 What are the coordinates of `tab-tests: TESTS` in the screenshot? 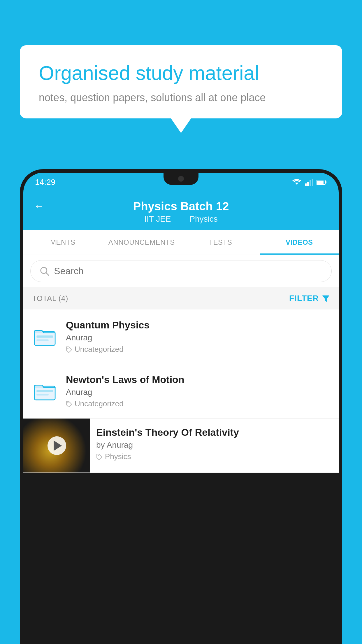 It's located at (220, 242).